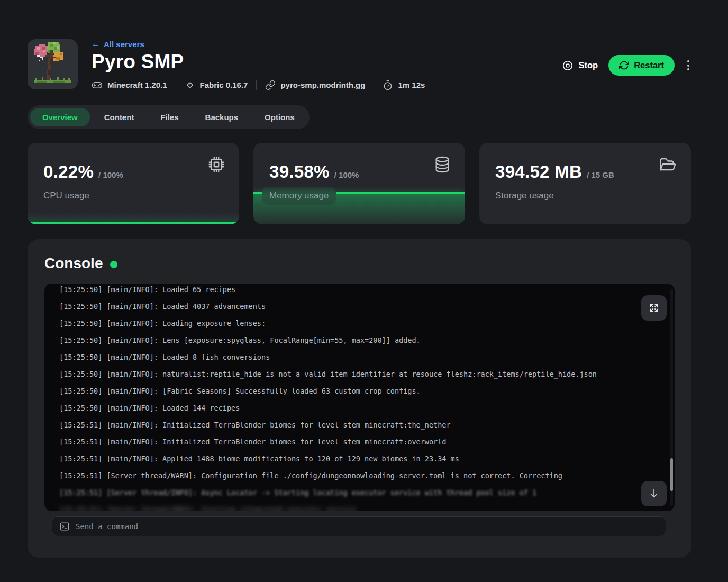 Image resolution: width=728 pixels, height=582 pixels. What do you see at coordinates (654, 308) in the screenshot?
I see `expand-icon` at bounding box center [654, 308].